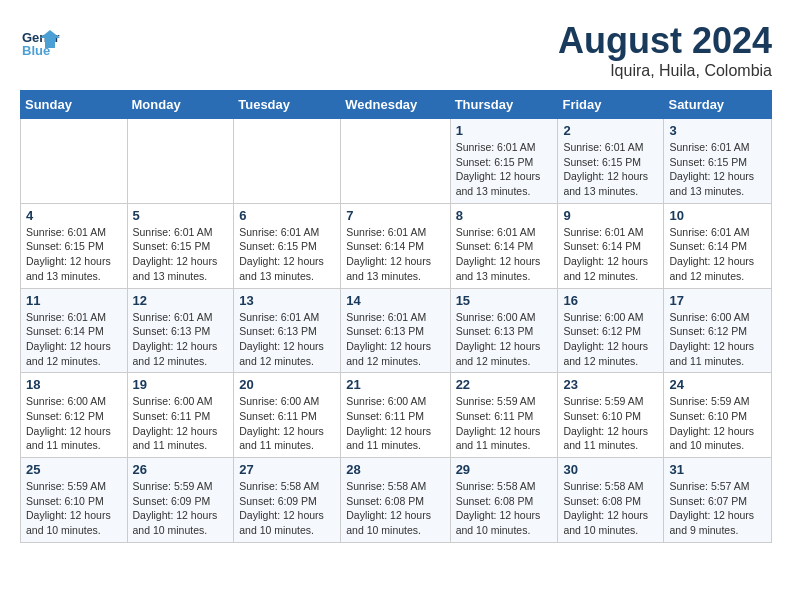 The image size is (792, 612). Describe the element at coordinates (504, 300) in the screenshot. I see `day-number: 15` at that location.